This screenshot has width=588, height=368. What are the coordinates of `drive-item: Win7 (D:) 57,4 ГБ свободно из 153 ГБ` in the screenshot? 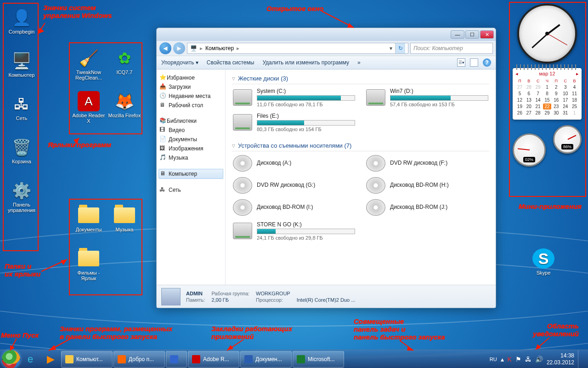 It's located at (427, 98).